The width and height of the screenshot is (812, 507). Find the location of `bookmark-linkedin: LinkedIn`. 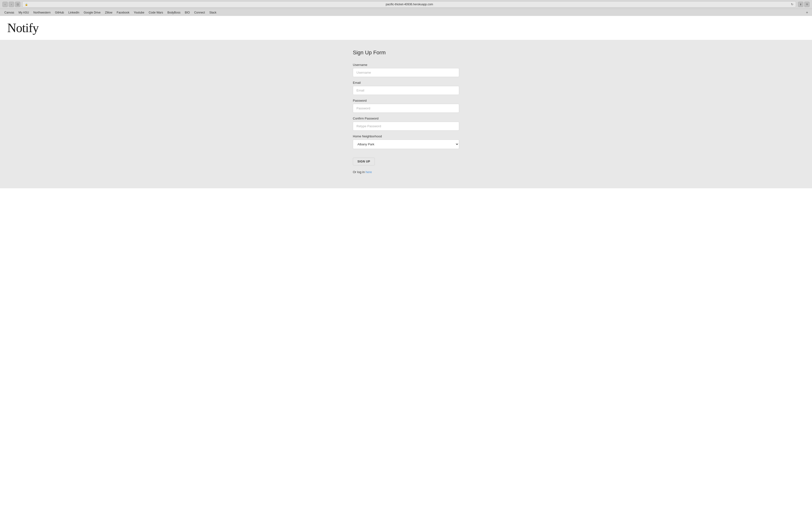

bookmark-linkedin: LinkedIn is located at coordinates (74, 13).